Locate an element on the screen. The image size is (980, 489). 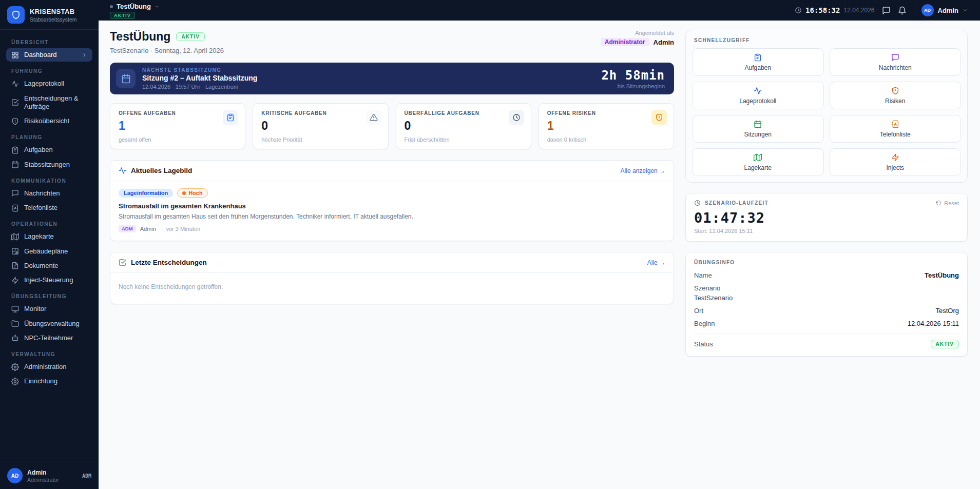
shield-icon is located at coordinates (16, 15).